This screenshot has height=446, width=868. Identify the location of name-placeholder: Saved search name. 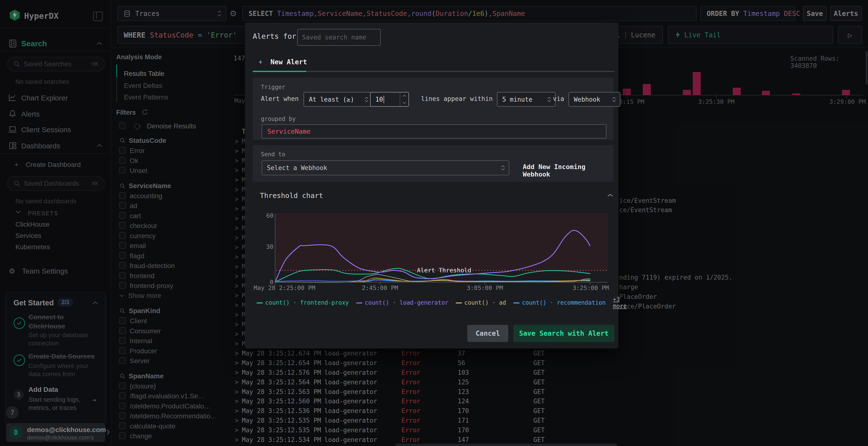
(334, 37).